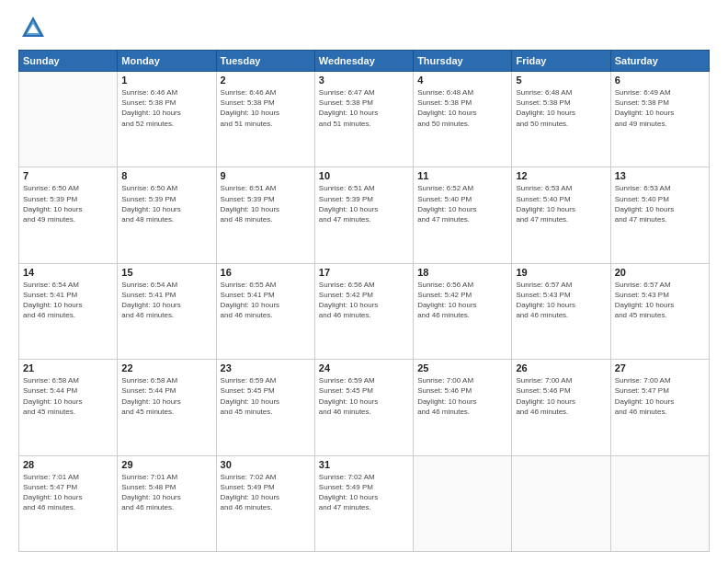 Image resolution: width=728 pixels, height=563 pixels. What do you see at coordinates (660, 80) in the screenshot?
I see `day-number: 6` at bounding box center [660, 80].